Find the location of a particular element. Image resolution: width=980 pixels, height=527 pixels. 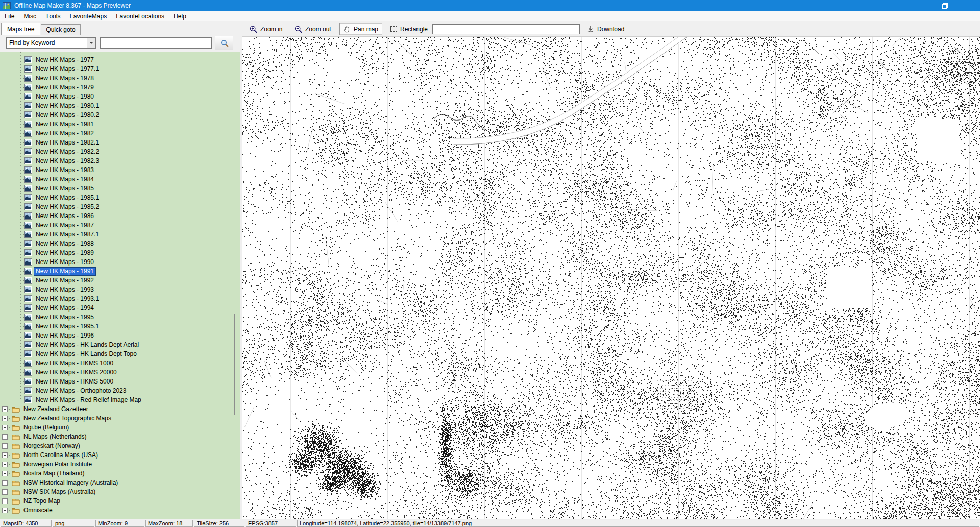

tree-item: New HK Maps - 1987.1 is located at coordinates (120, 234).